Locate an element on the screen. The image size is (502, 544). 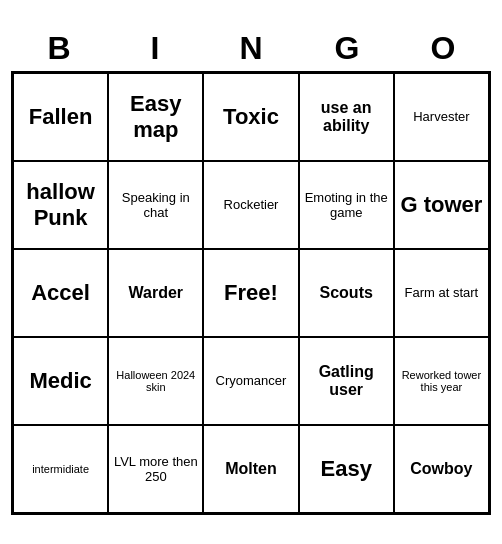
cell-r2-c2: Free! is located at coordinates (250, 293).